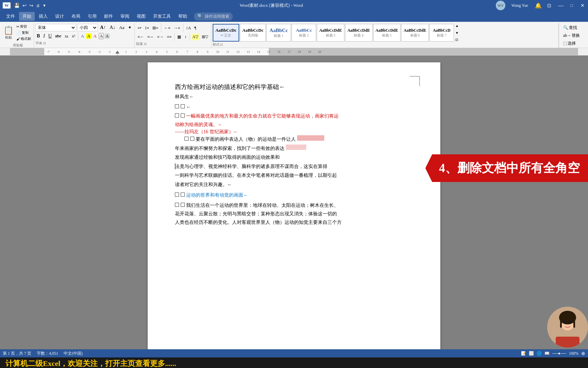 The height and width of the screenshot is (368, 588). I want to click on shading-btn: A▽, so click(195, 37).